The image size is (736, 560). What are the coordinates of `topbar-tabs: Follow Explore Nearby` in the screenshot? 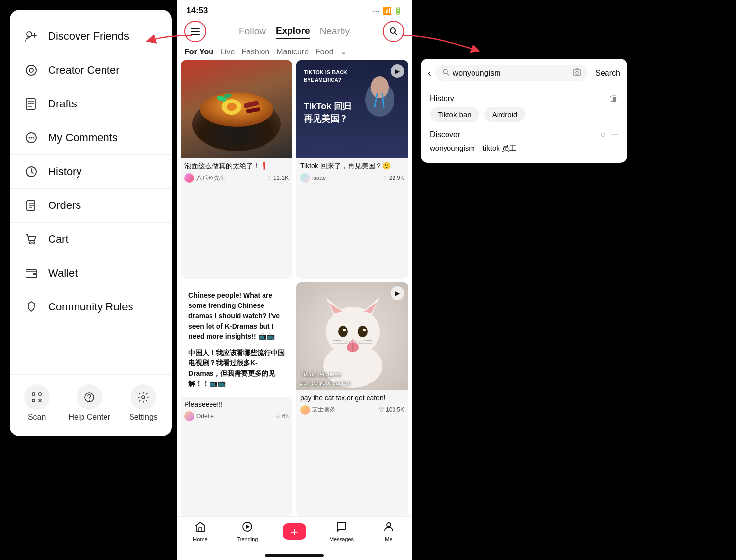 It's located at (294, 31).